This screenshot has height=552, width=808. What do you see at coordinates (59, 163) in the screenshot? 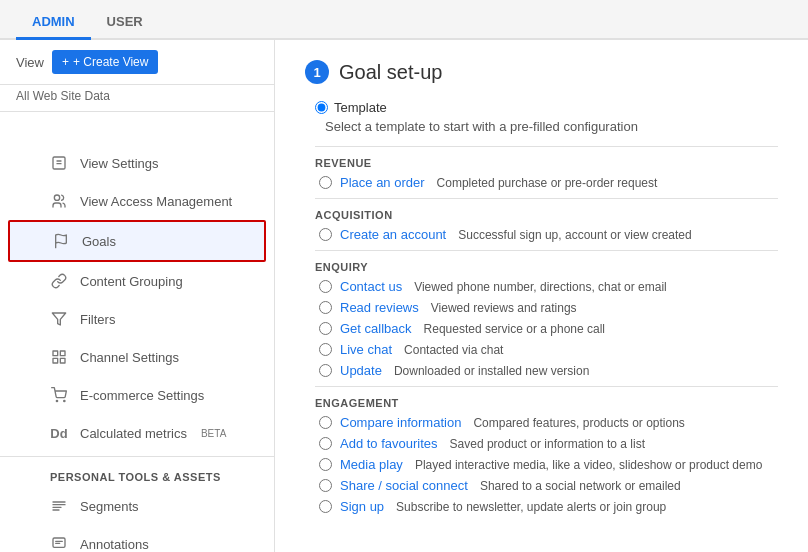
I see `doc-icon` at bounding box center [59, 163].